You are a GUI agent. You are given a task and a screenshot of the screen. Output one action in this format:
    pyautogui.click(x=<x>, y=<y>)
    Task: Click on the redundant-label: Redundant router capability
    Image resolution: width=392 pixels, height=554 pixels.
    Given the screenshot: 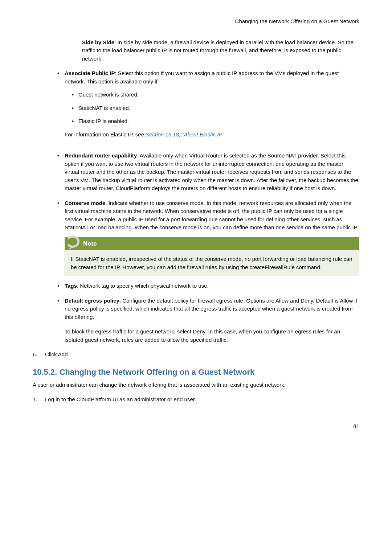 What is the action you would take?
    pyautogui.click(x=101, y=155)
    